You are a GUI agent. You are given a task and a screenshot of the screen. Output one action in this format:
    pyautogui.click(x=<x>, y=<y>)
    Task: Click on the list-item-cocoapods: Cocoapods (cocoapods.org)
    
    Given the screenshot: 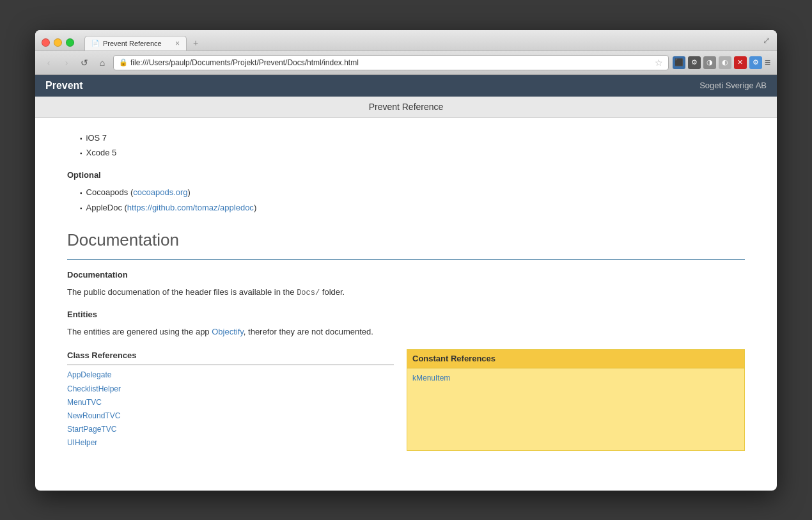 What is the action you would take?
    pyautogui.click(x=412, y=193)
    